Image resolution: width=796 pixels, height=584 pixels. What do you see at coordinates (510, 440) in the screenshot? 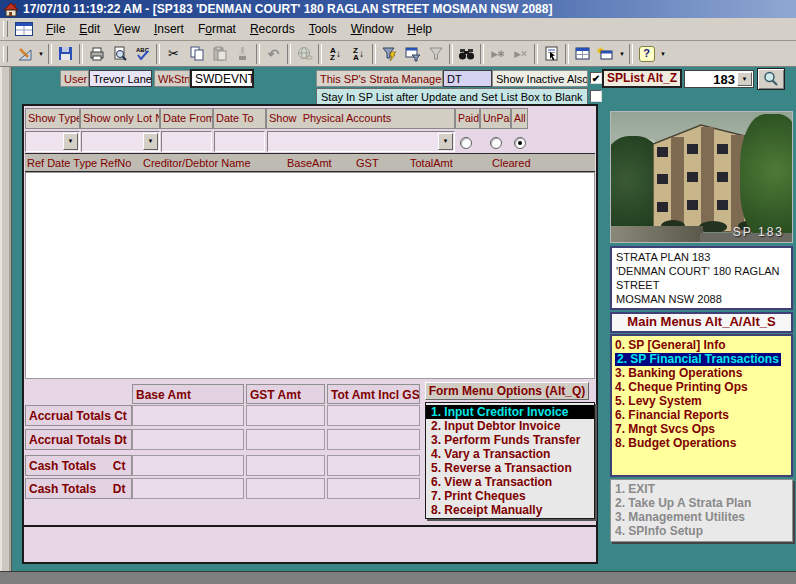
I see `form-menu-item-perform-funds-transfer: 3. Perform Funds Transfer` at bounding box center [510, 440].